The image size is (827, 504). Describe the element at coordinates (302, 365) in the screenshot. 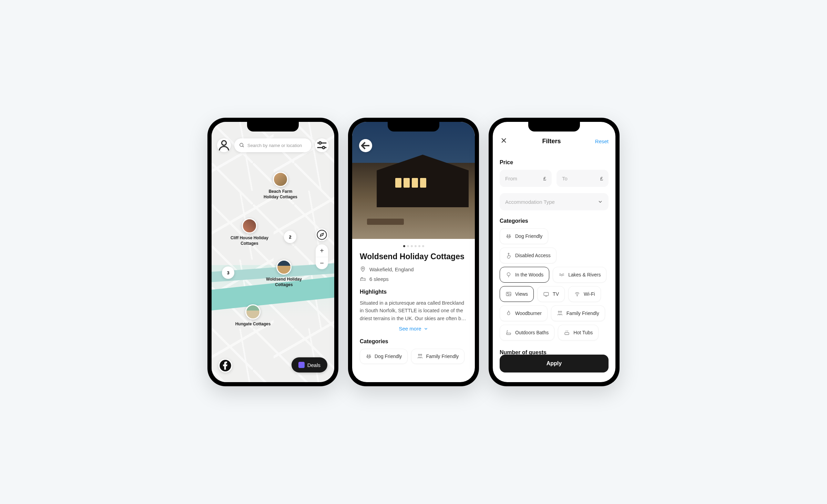

I see `deals-icon` at that location.